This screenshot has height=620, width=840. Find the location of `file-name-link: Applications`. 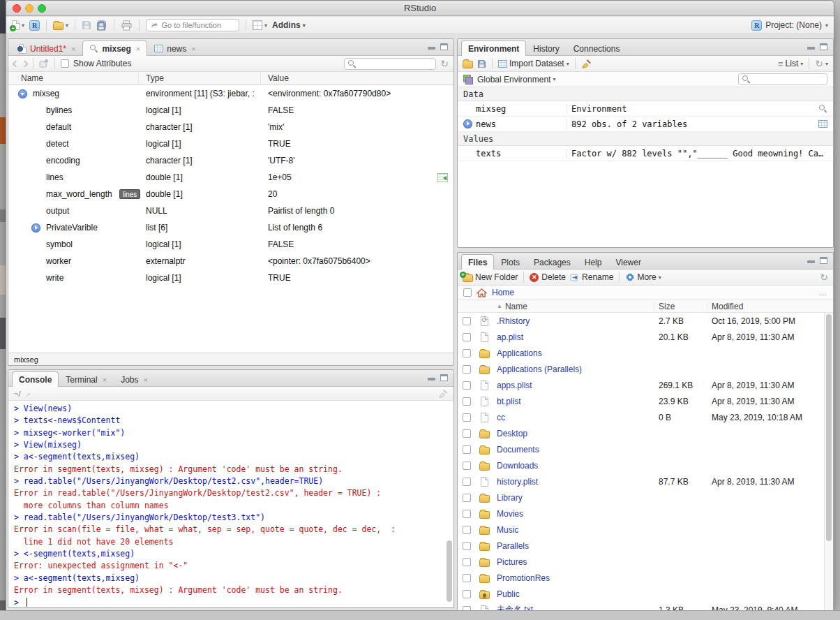

file-name-link: Applications is located at coordinates (573, 353).